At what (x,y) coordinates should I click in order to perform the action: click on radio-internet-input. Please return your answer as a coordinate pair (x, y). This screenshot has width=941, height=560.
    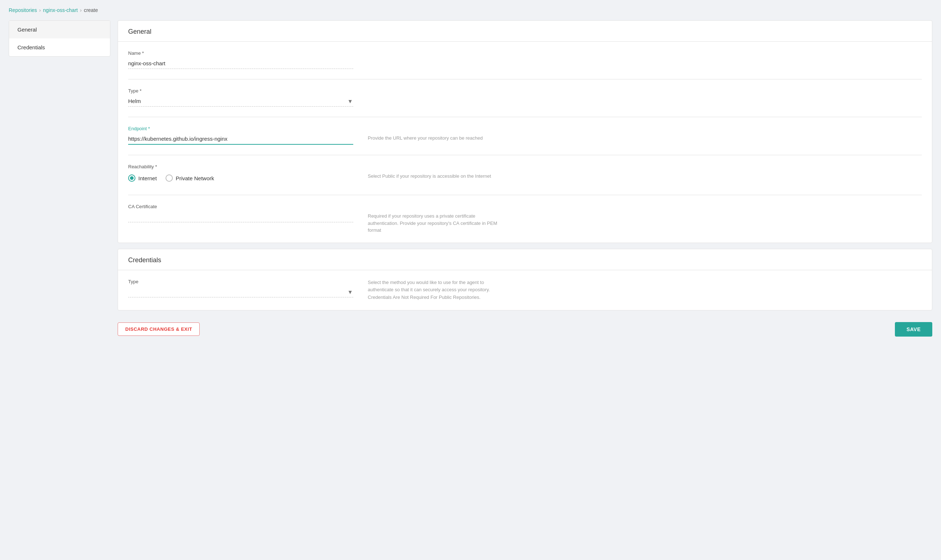
    Looking at the image, I should click on (132, 178).